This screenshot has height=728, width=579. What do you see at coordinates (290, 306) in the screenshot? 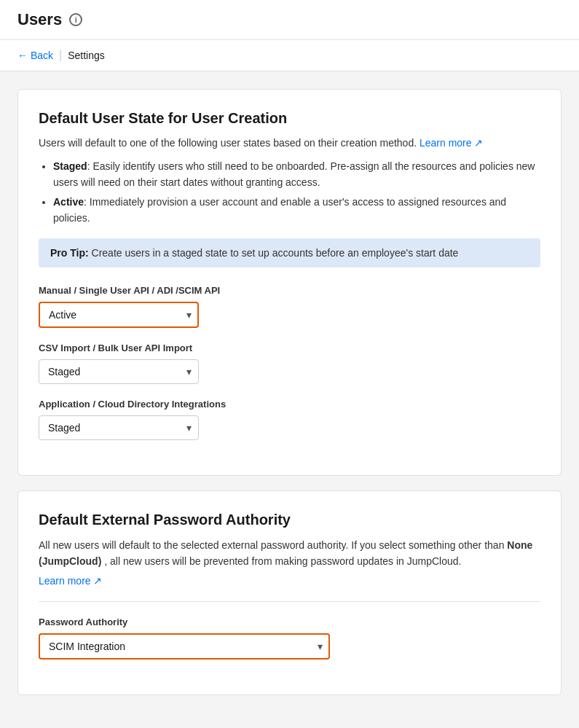
I see `field-group-manual: Manual / Single User API / ADI /SCIM API…` at bounding box center [290, 306].